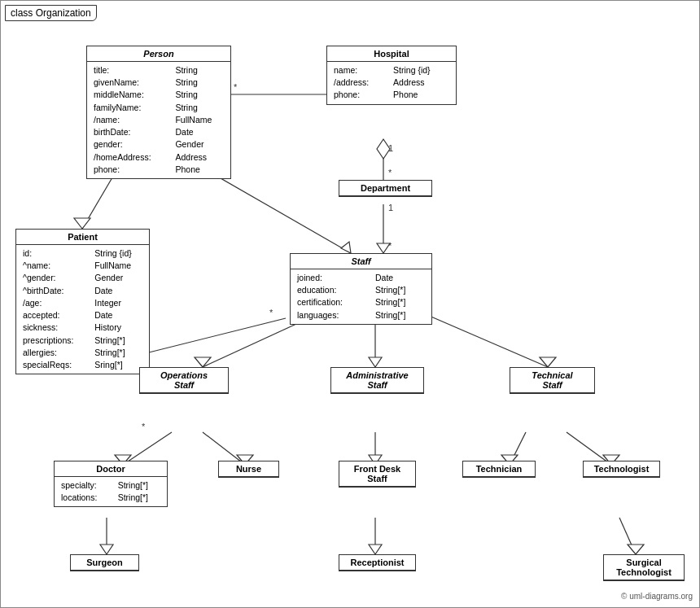  Describe the element at coordinates (83, 301) in the screenshot. I see `patient-box: Patient id:String {id} ^name:FullName ^g…` at that location.